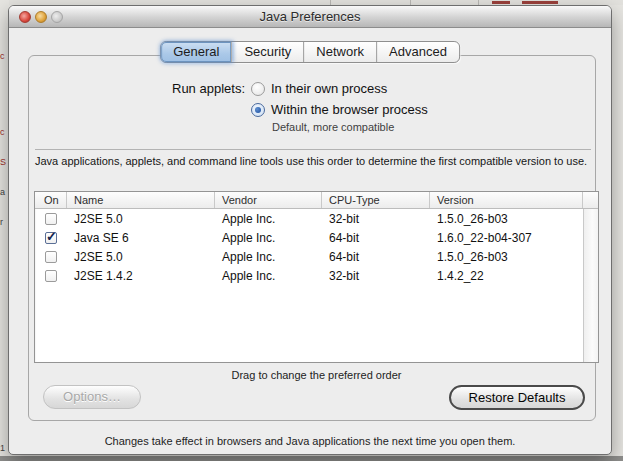 The height and width of the screenshot is (461, 623). I want to click on table-row: ✓ J2SE 1.4.2 Apple Inc. 32-bit 1.4.2_22, so click(316, 276).